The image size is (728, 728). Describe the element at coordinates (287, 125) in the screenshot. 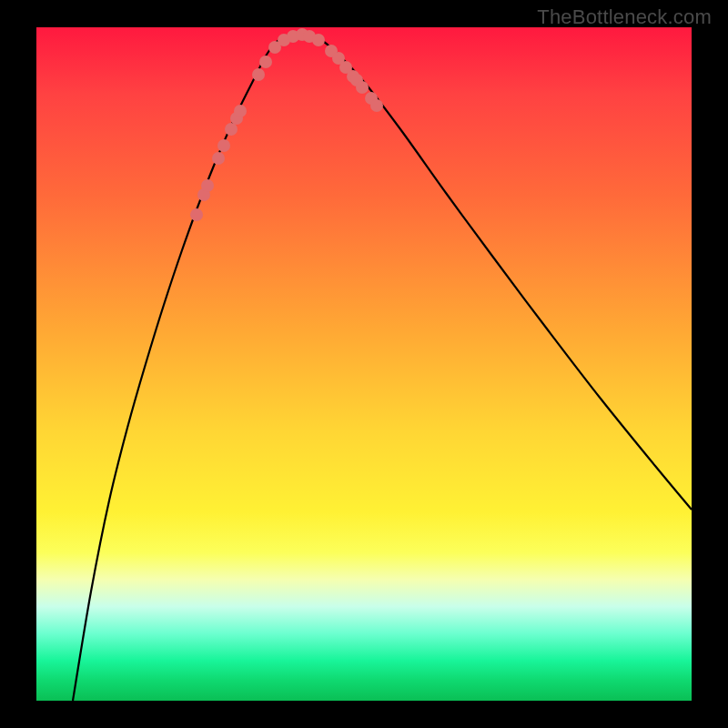

I see `highlight-dots` at that location.